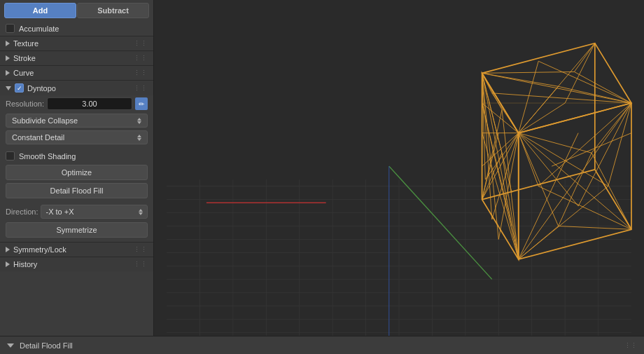  Describe the element at coordinates (141, 88) in the screenshot. I see `dyntopo-dots-icon: ⋮⋮` at that location.